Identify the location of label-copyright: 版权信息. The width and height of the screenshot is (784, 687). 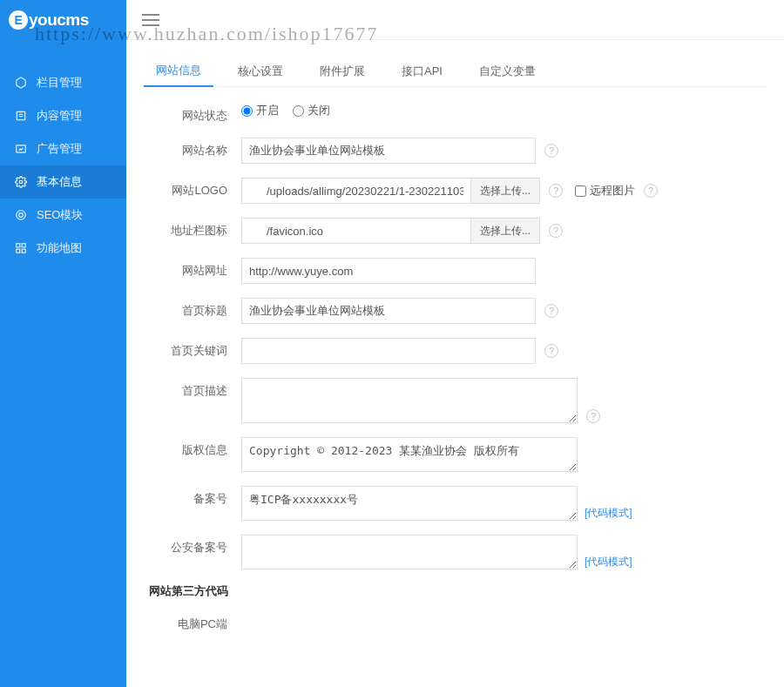
(195, 448).